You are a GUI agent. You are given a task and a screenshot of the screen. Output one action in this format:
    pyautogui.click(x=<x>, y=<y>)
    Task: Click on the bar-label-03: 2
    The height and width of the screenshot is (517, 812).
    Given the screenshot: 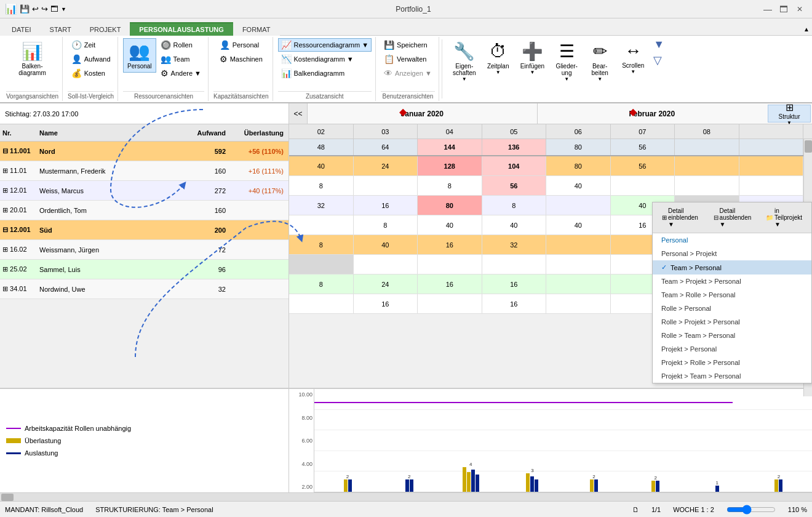 What is the action you would take?
    pyautogui.click(x=409, y=476)
    